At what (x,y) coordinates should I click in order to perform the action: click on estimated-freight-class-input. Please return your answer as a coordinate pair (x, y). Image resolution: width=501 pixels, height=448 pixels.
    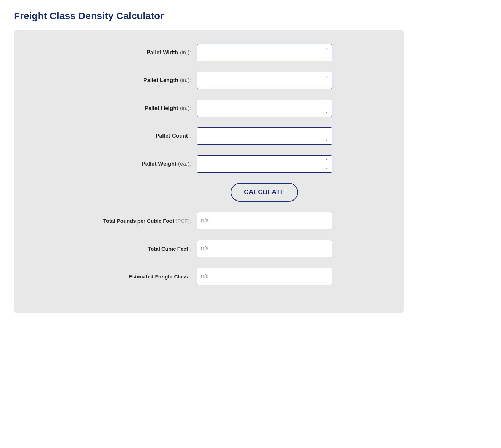
    Looking at the image, I should click on (264, 276).